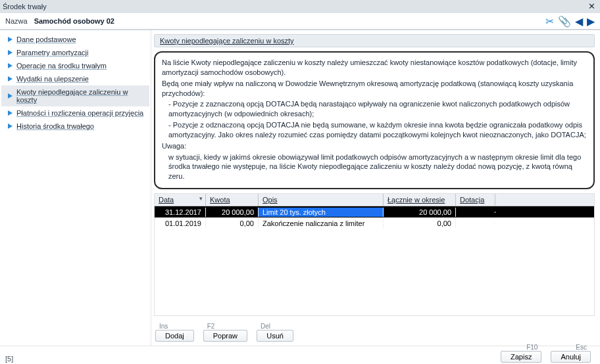 This screenshot has width=600, height=364. What do you see at coordinates (374, 68) in the screenshot?
I see `help-p1: Na liście Kwoty niepodlegające zaliczeni…` at bounding box center [374, 68].